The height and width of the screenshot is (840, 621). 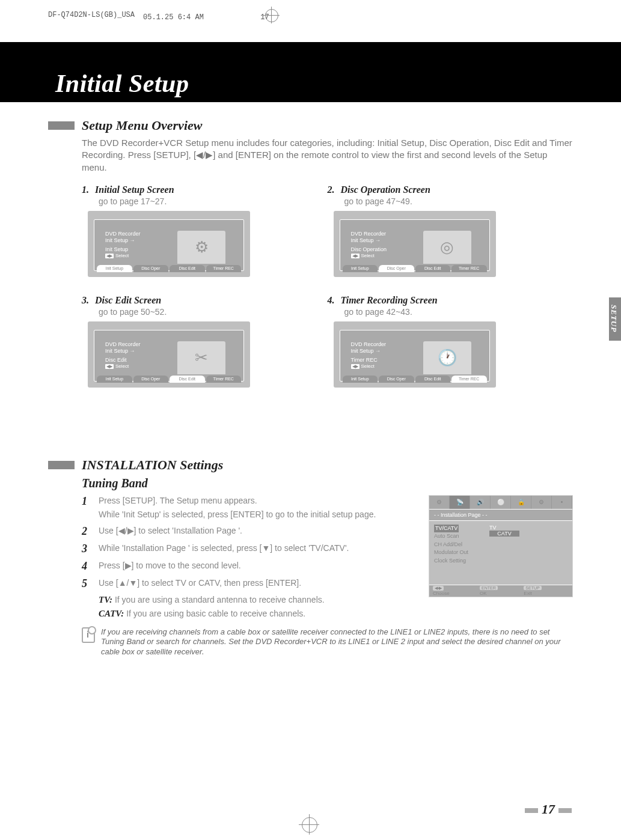 What do you see at coordinates (135, 190) in the screenshot?
I see `screen-title: Initial Setup Screen` at bounding box center [135, 190].